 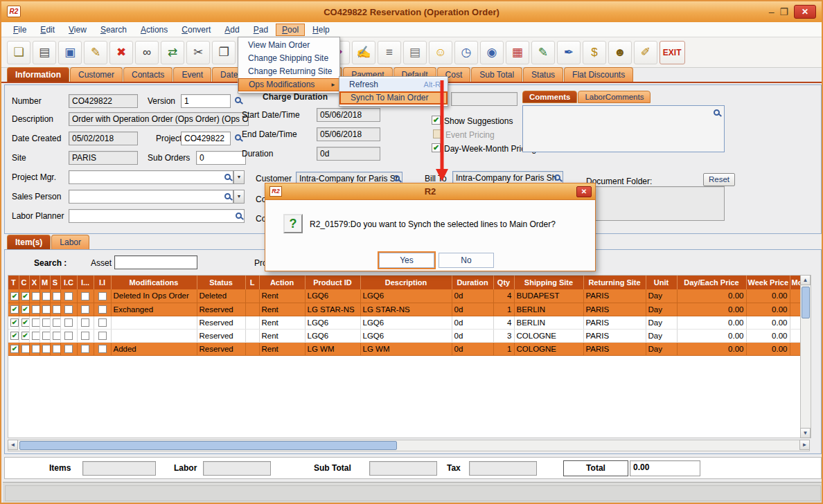 I want to click on version-field: 1, so click(x=206, y=101).